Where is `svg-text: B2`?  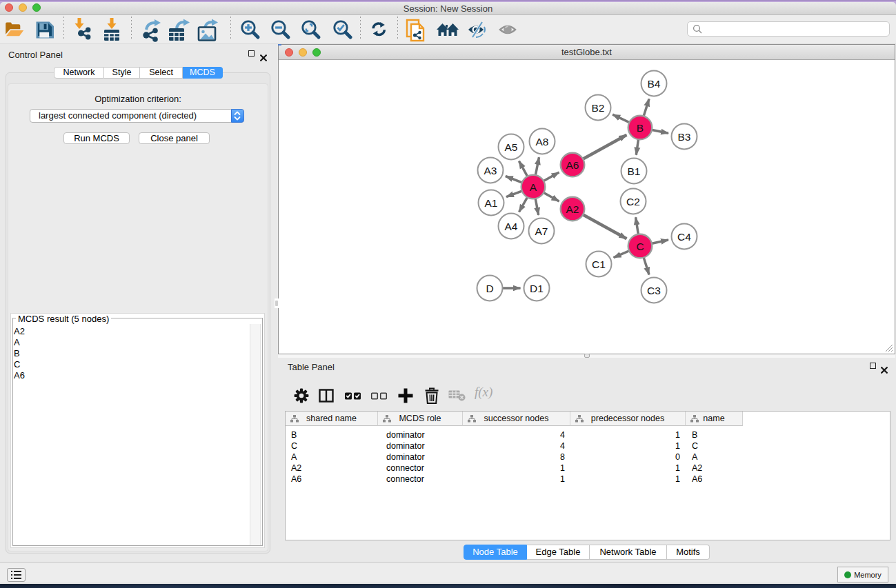 svg-text: B2 is located at coordinates (599, 108).